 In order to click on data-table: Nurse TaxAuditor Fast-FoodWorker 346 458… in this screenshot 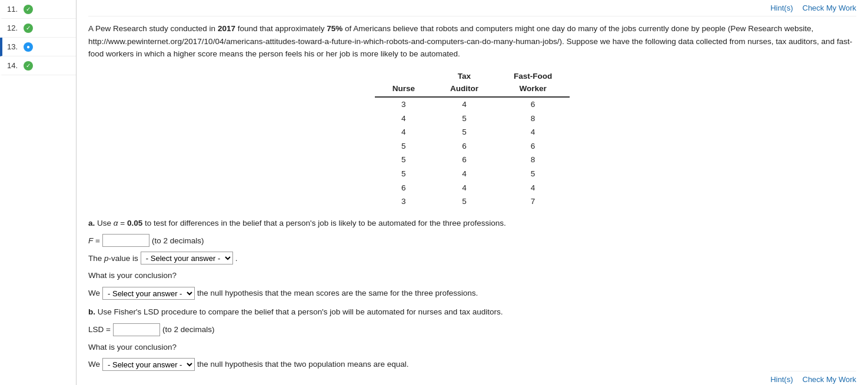, I will do `click(473, 139)`.